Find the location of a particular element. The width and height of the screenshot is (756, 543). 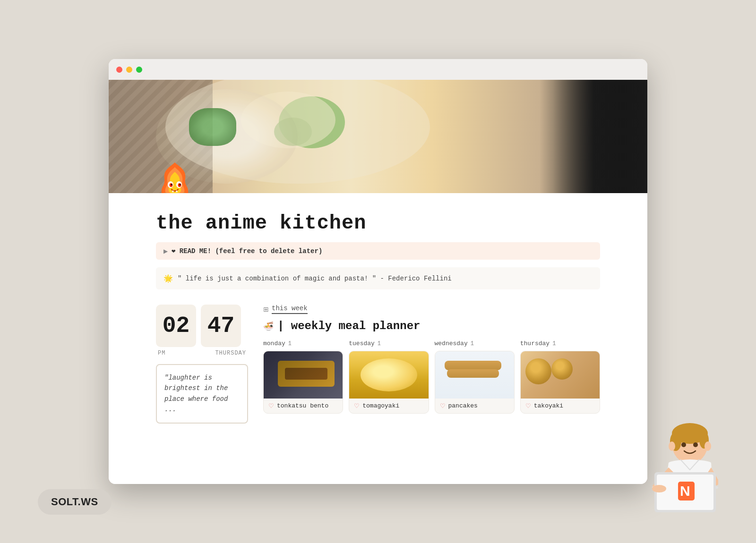

day-count-tuesday: 1 is located at coordinates (379, 344).